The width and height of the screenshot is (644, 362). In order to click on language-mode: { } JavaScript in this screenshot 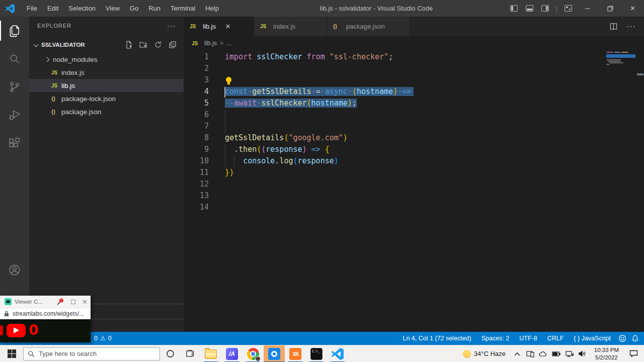, I will do `click(592, 338)`.